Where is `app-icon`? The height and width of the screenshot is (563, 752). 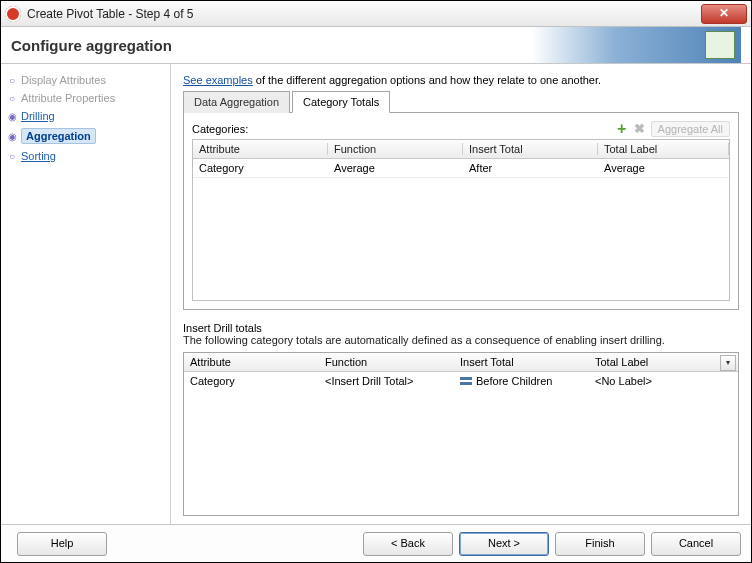
app-icon is located at coordinates (13, 14).